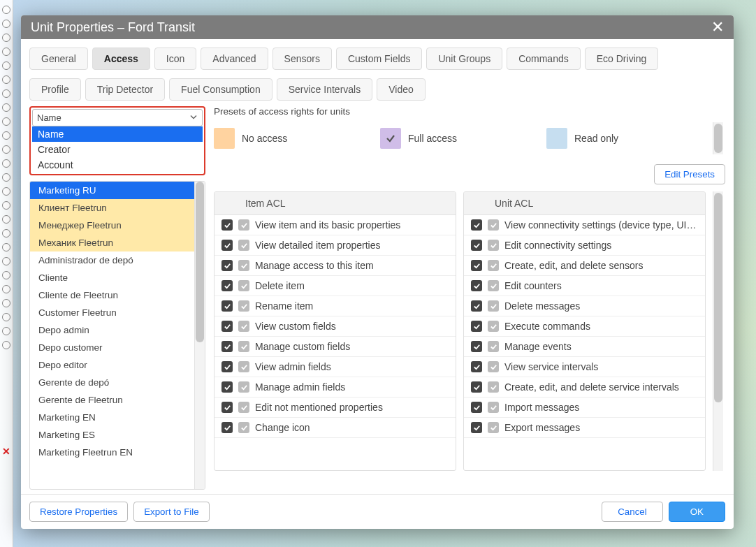 Image resolution: width=756 pixels, height=547 pixels. I want to click on acl-scrollbar-thumb, so click(718, 298).